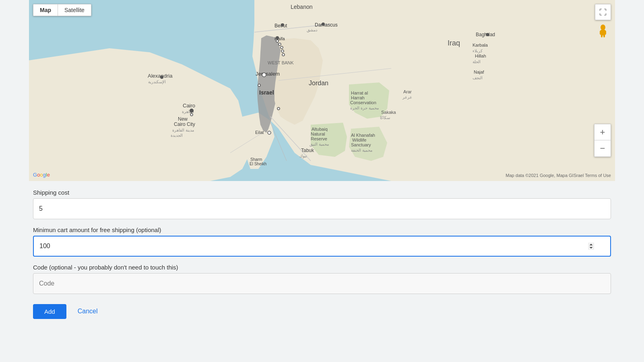 This screenshot has width=644, height=362. Describe the element at coordinates (302, 7) in the screenshot. I see `svg-text: Lebanon` at that location.